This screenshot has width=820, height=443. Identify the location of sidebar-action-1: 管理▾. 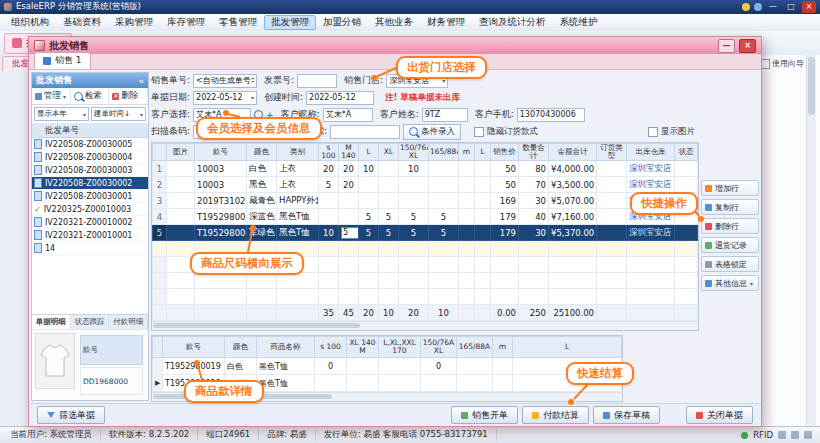
(52, 96).